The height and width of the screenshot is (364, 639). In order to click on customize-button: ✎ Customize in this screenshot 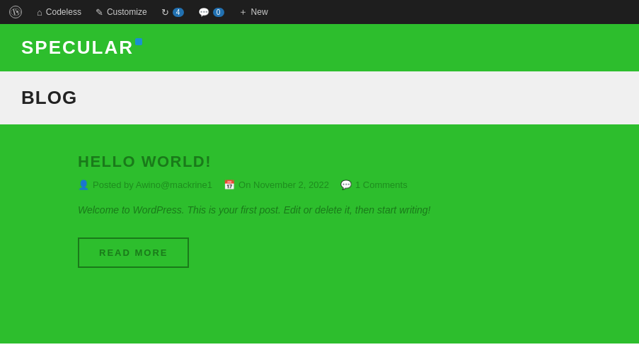, I will do `click(122, 12)`.